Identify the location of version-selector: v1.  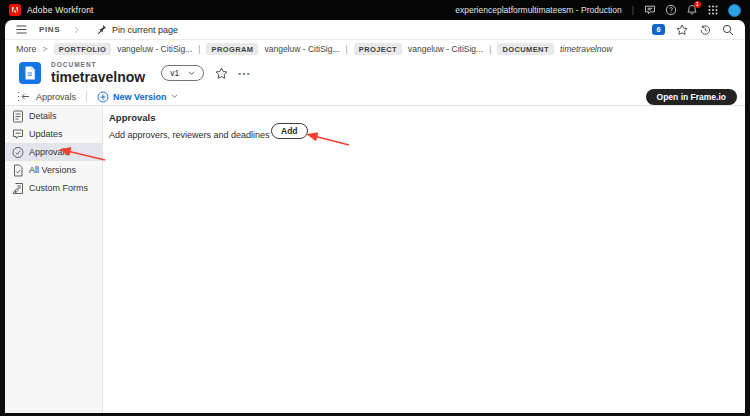
(182, 73).